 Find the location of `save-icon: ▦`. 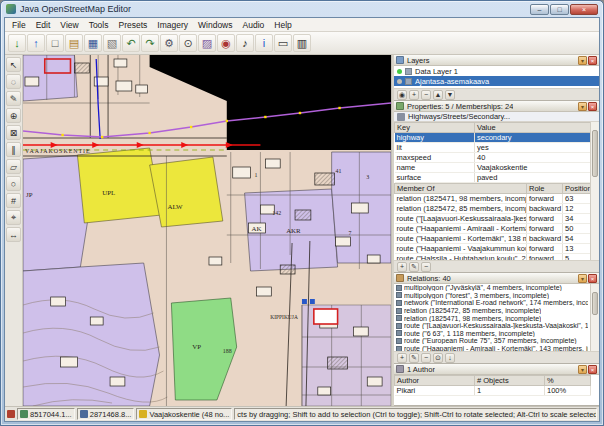

save-icon: ▦ is located at coordinates (93, 43).